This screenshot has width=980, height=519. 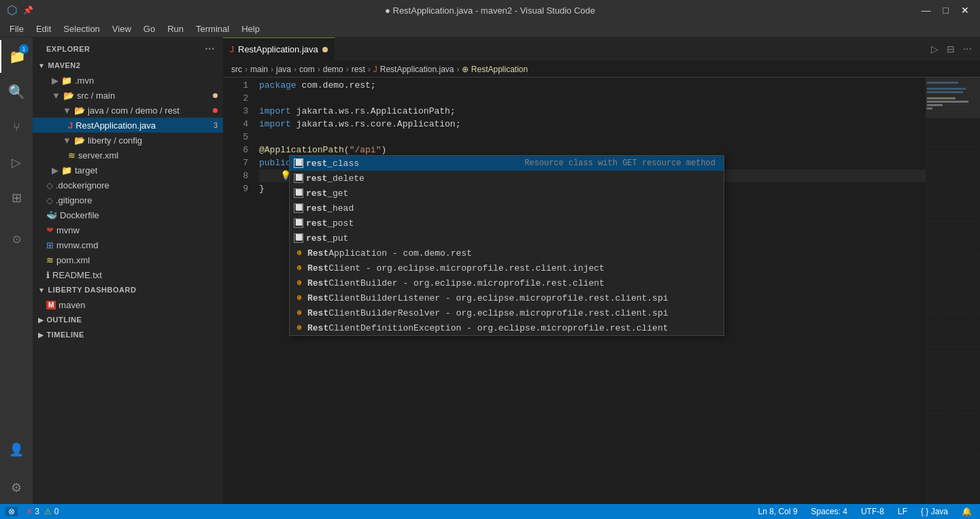 What do you see at coordinates (128, 95) in the screenshot?
I see `tree-item-src-main: ▼ 📂 src / main` at bounding box center [128, 95].